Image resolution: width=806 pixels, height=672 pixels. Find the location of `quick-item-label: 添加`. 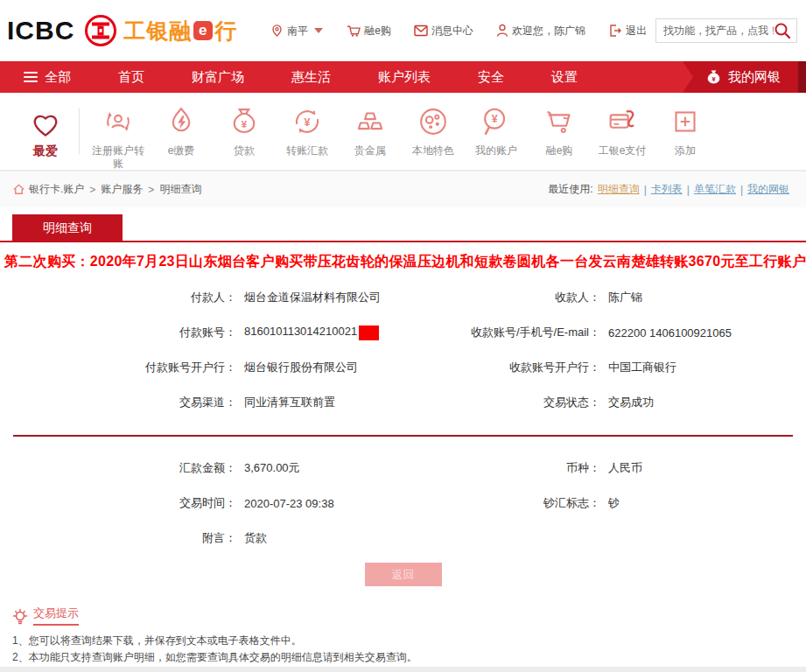

quick-item-label: 添加 is located at coordinates (685, 150).